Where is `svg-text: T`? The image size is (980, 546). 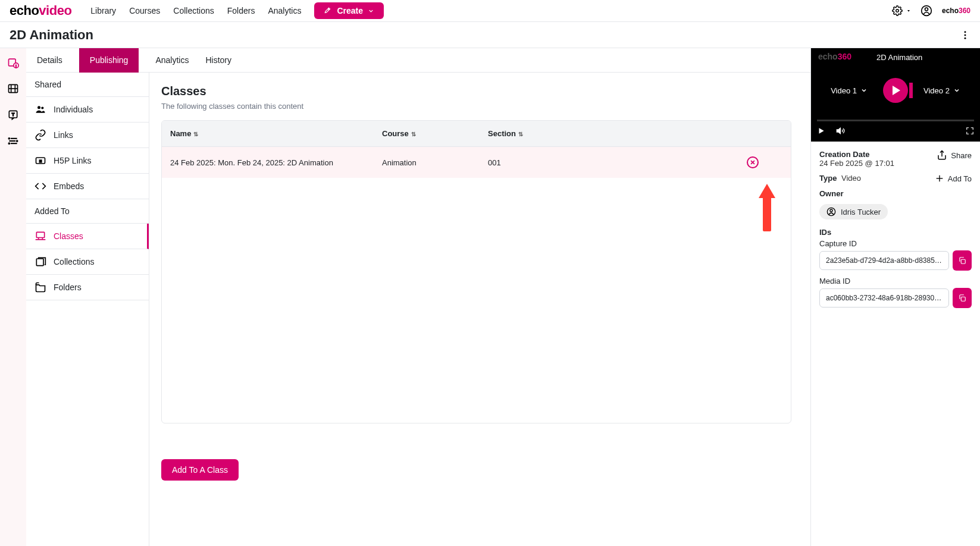 svg-text: T is located at coordinates (13, 114).